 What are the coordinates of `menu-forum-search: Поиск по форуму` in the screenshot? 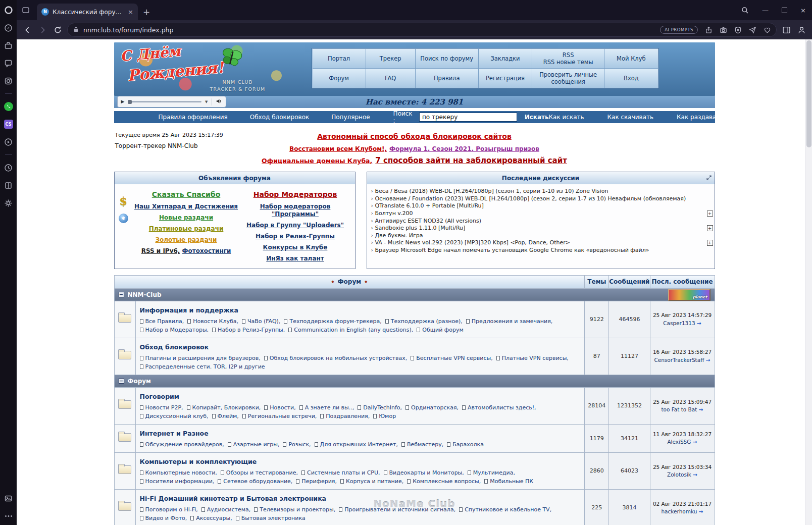 It's located at (447, 59).